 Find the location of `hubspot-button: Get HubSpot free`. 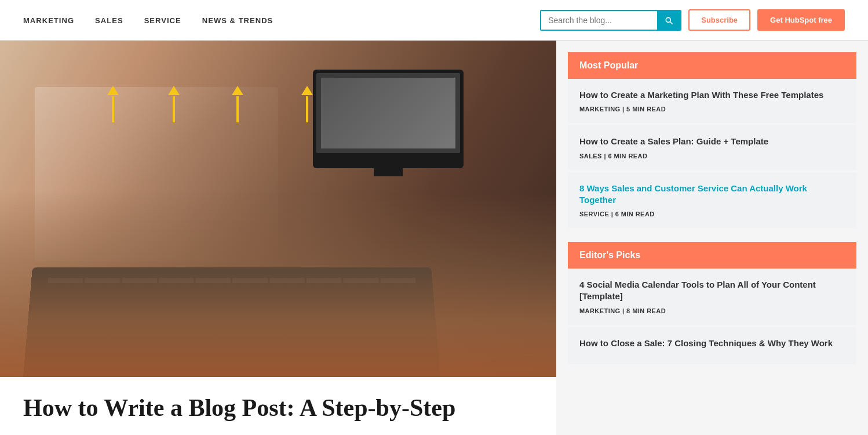

hubspot-button: Get HubSpot free is located at coordinates (801, 20).